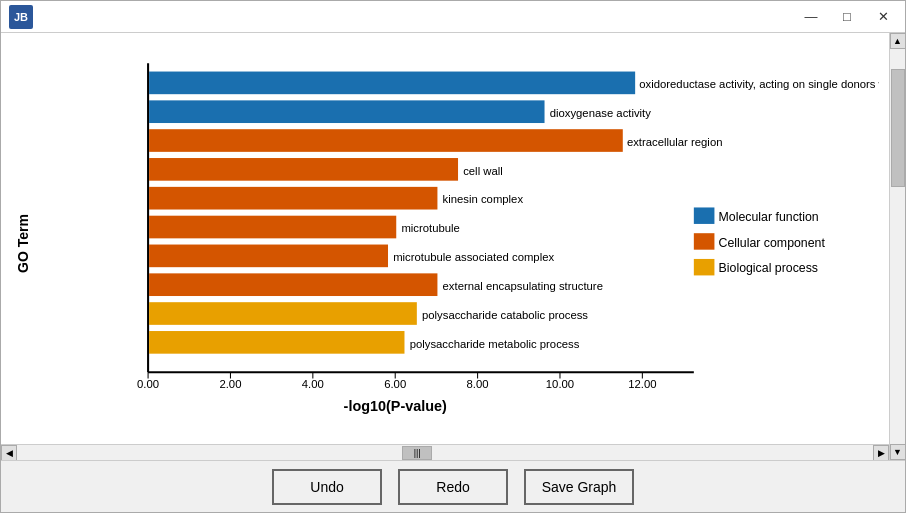  What do you see at coordinates (898, 41) in the screenshot?
I see `scroll-up-button: ▲` at bounding box center [898, 41].